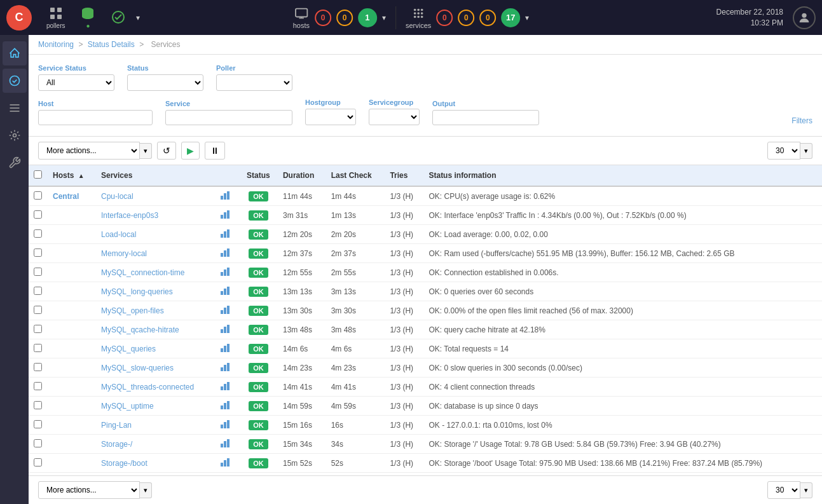  I want to click on sidebar-item-home, so click(15, 53).